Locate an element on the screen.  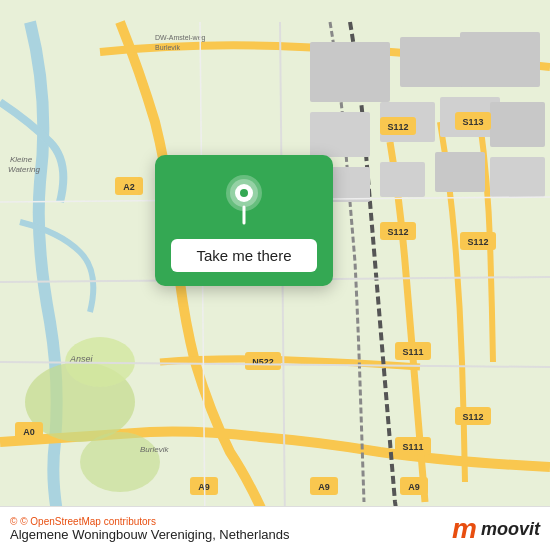
copyright-symbol: © is located at coordinates (14, 522).